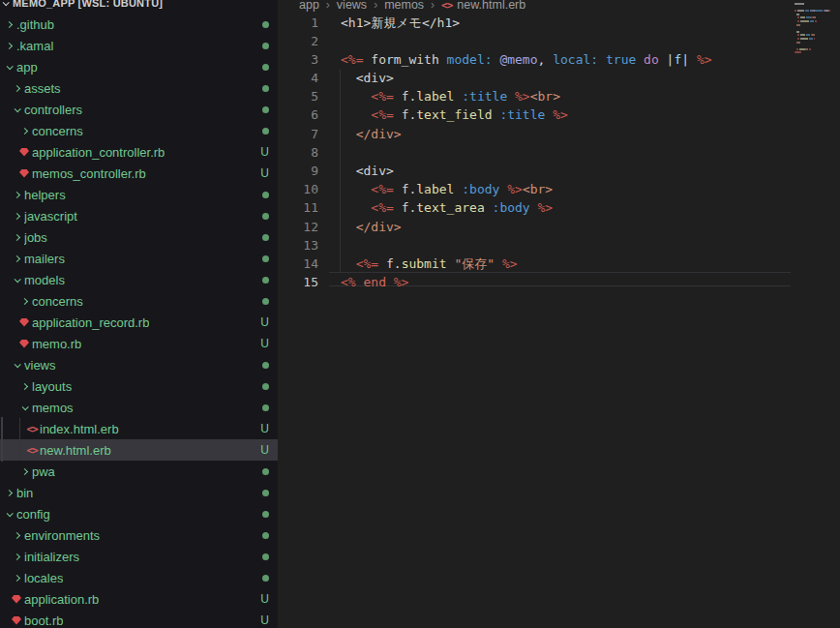  What do you see at coordinates (139, 407) in the screenshot?
I see `tree-folder-memos: memos` at bounding box center [139, 407].